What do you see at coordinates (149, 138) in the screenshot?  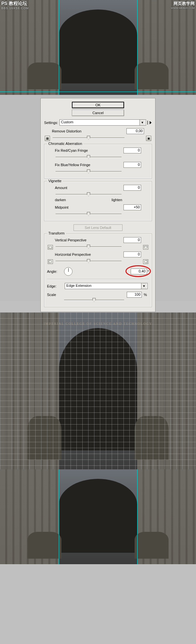 I see `distortion-pincushion-icon: ▣` at bounding box center [149, 138].